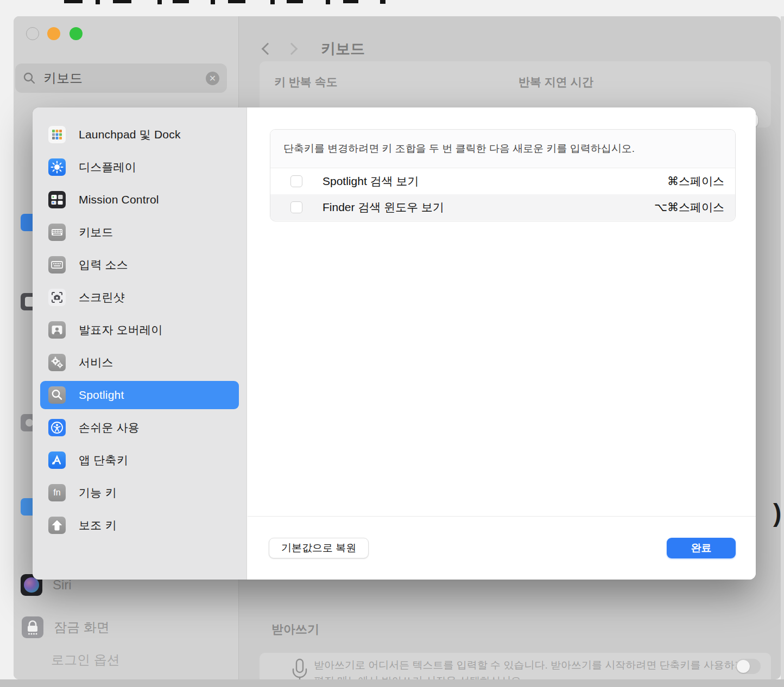 Image resolution: width=784 pixels, height=687 pixels. Describe the element at coordinates (54, 34) in the screenshot. I see `minimize-button` at that location.